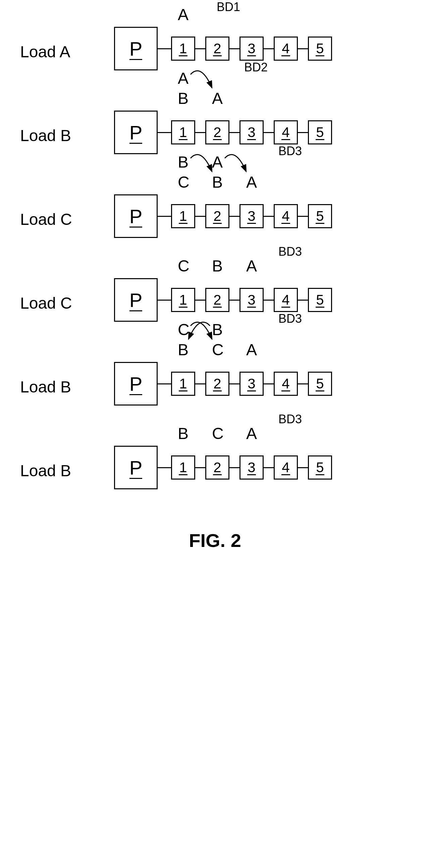  What do you see at coordinates (215, 383) in the screenshot?
I see `diagram-row: Load BP12345BCACBBD3` at bounding box center [215, 383].